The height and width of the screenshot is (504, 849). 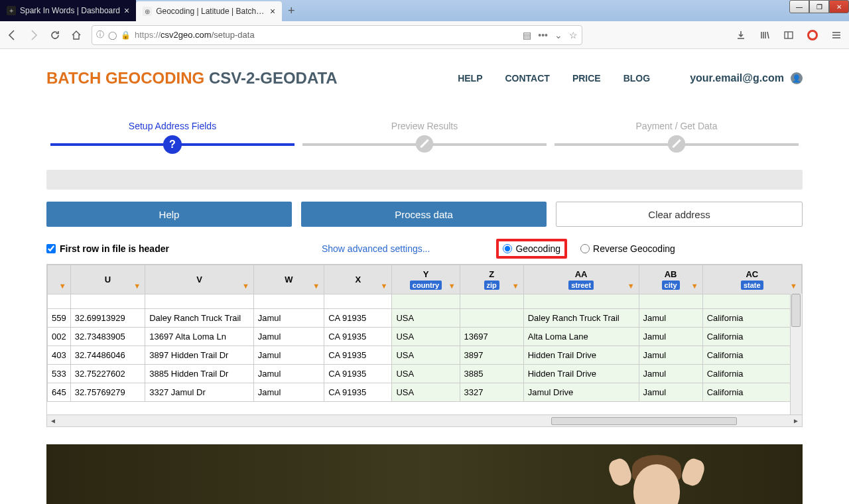 What do you see at coordinates (289, 280) in the screenshot?
I see `column-header-w: W▼` at bounding box center [289, 280].